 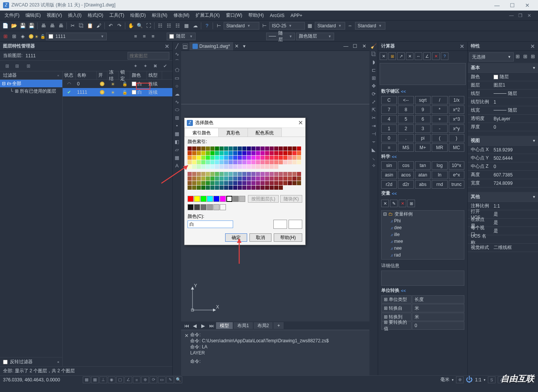 What do you see at coordinates (177, 70) in the screenshot?
I see `polygon-icon: ⬠` at bounding box center [177, 70].